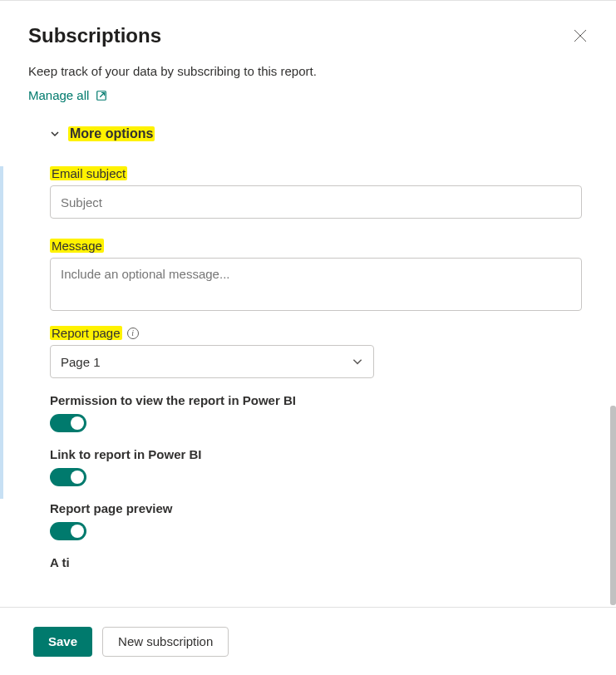 This screenshot has height=675, width=616. I want to click on message-input, so click(316, 284).